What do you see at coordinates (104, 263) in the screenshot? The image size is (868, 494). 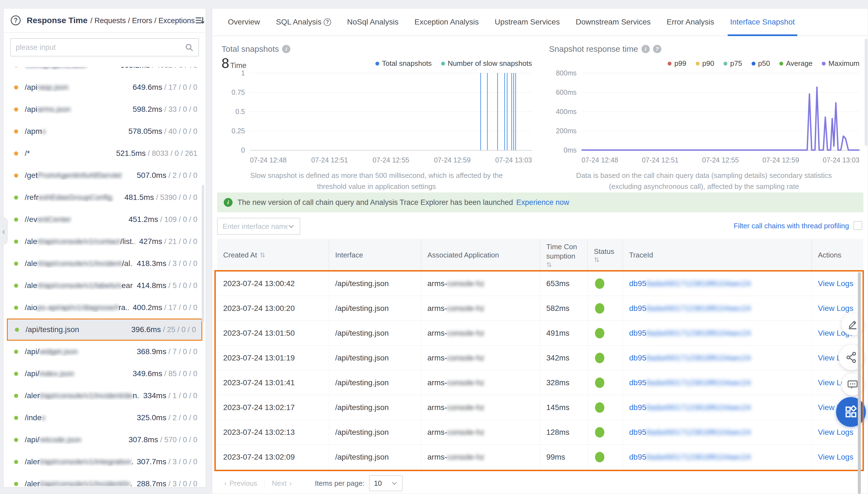 I see `sidebar-interface-item: /alert/api/console/v1/incident/al...418.…` at bounding box center [104, 263].